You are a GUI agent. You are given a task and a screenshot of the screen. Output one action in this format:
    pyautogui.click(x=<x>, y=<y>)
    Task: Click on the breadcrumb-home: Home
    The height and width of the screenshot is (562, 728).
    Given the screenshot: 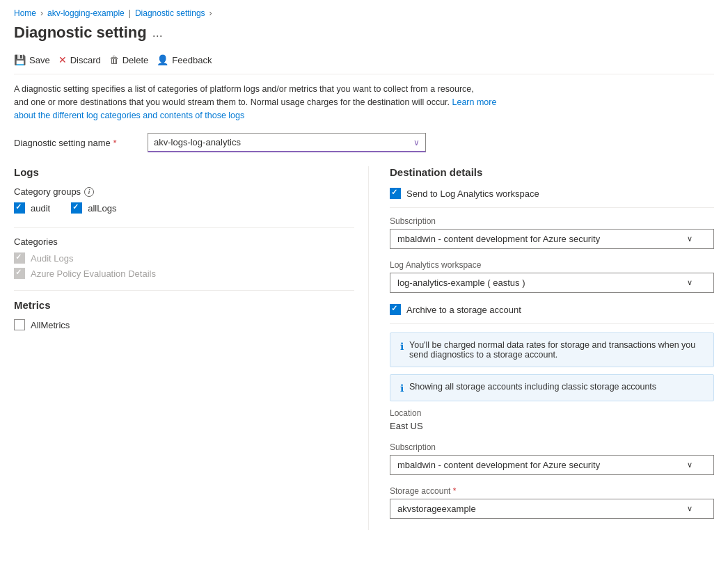 What is the action you would take?
    pyautogui.click(x=25, y=13)
    